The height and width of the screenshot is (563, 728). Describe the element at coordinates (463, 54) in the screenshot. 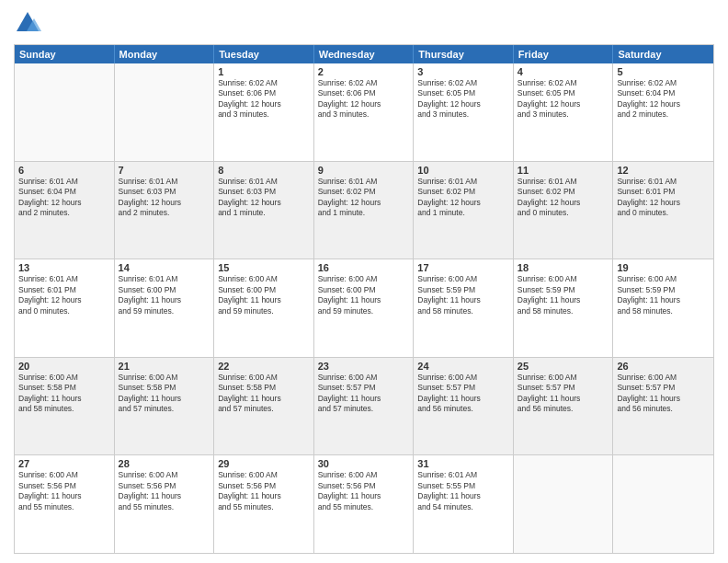

I see `header-cell-thursday: Thursday` at that location.